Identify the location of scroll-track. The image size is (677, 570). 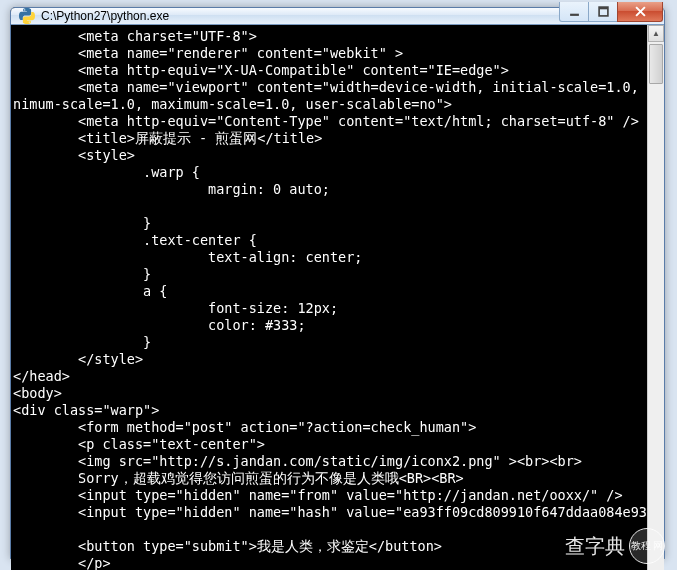
(656, 306).